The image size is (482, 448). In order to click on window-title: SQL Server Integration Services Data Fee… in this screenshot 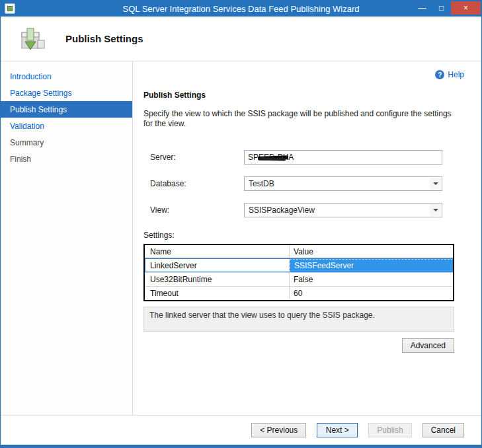, I will do `click(241, 9)`.